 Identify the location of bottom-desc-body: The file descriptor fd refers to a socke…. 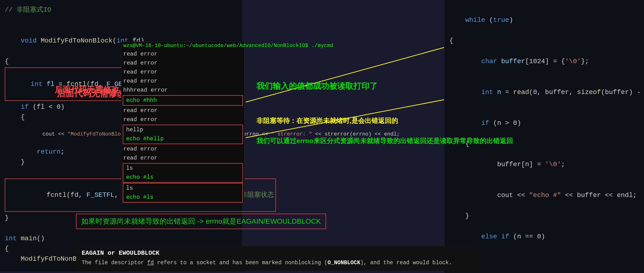
(278, 263).